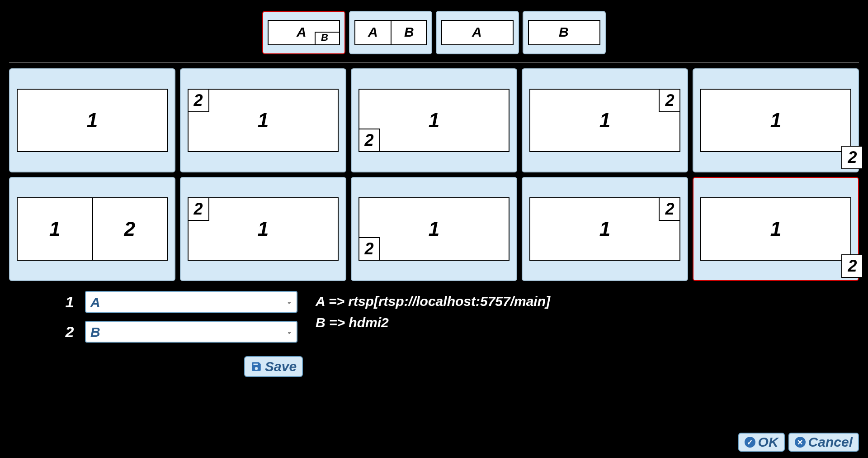  What do you see at coordinates (605, 229) in the screenshot?
I see `position-cell-8: 1 2` at bounding box center [605, 229].